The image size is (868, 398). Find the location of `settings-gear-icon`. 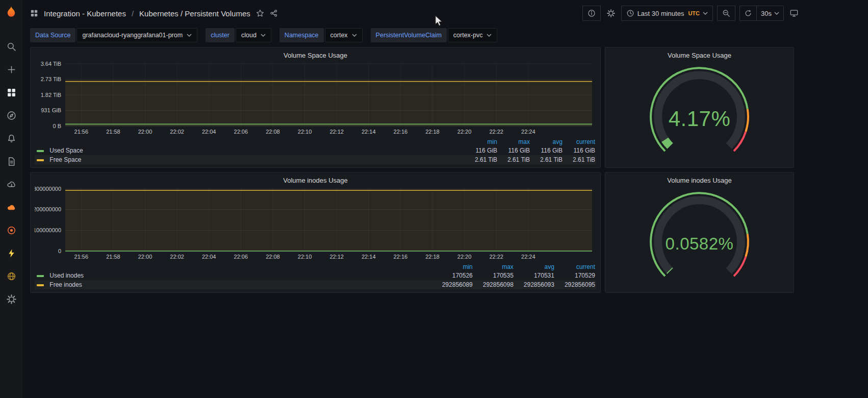

settings-gear-icon is located at coordinates (11, 299).